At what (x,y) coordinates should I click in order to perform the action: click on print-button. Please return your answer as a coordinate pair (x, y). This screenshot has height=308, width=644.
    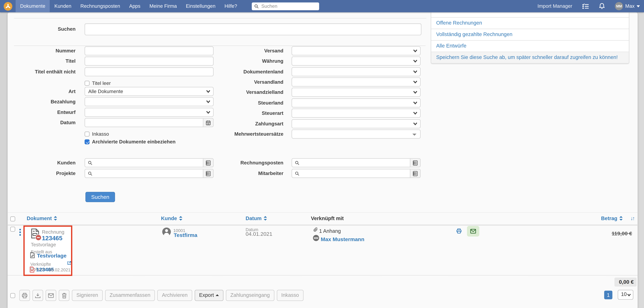
    Looking at the image, I should click on (24, 295).